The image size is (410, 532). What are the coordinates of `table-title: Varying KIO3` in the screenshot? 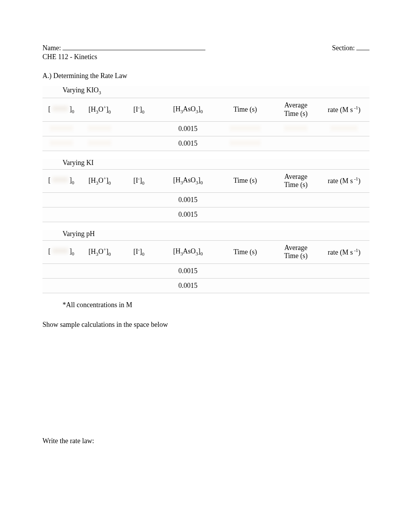 It's located at (206, 92).